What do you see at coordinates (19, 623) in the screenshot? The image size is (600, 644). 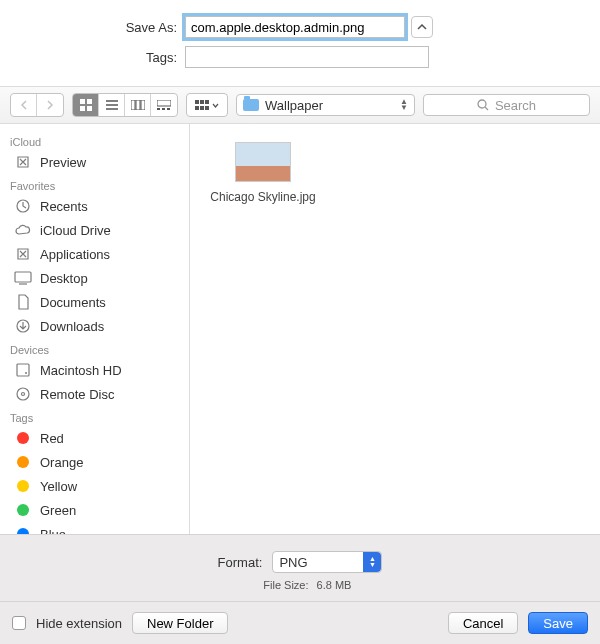 I see `hide-extension-checkbox` at bounding box center [19, 623].